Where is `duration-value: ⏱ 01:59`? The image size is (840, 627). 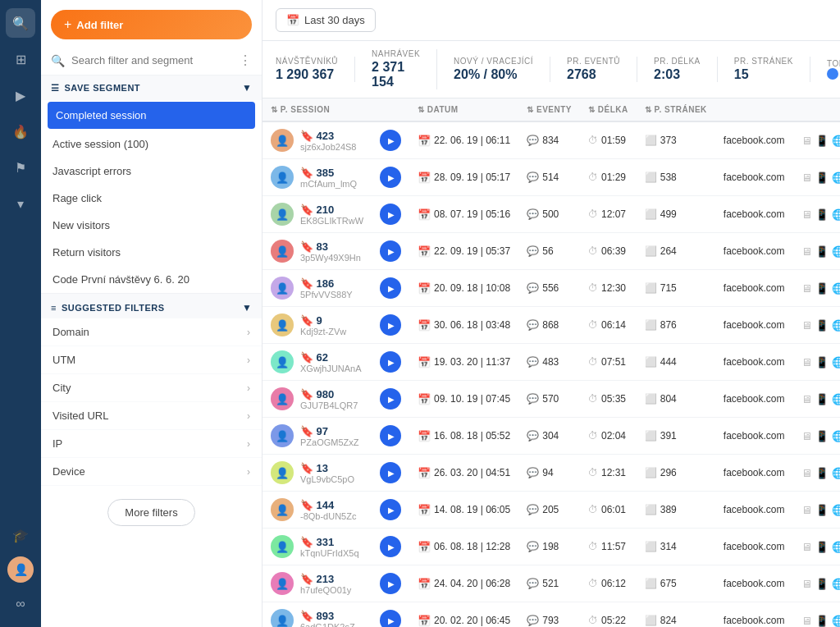
duration-value: ⏱ 01:59 is located at coordinates (609, 140).